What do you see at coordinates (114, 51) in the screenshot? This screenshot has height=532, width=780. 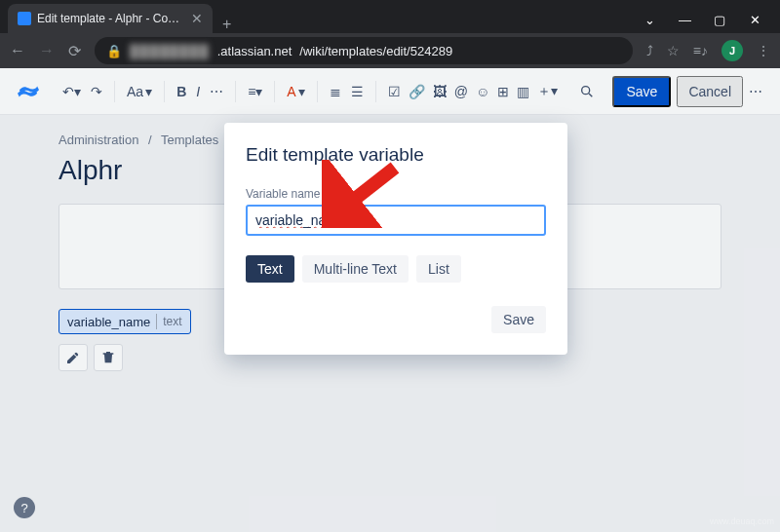 I see `lock-icon: 🔒` at bounding box center [114, 51].